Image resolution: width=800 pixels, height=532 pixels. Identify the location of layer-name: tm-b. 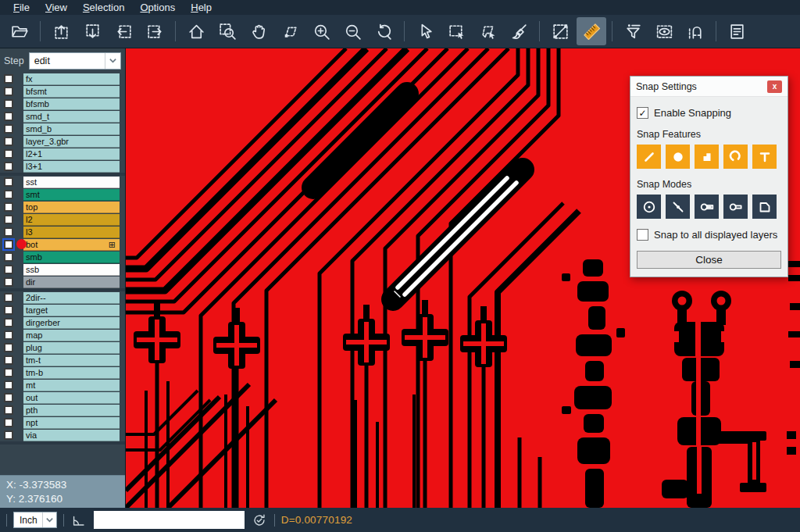
(72, 373).